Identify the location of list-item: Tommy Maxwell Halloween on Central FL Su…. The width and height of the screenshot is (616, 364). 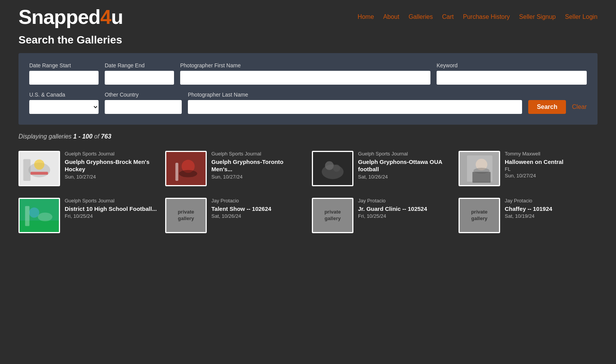
(528, 169).